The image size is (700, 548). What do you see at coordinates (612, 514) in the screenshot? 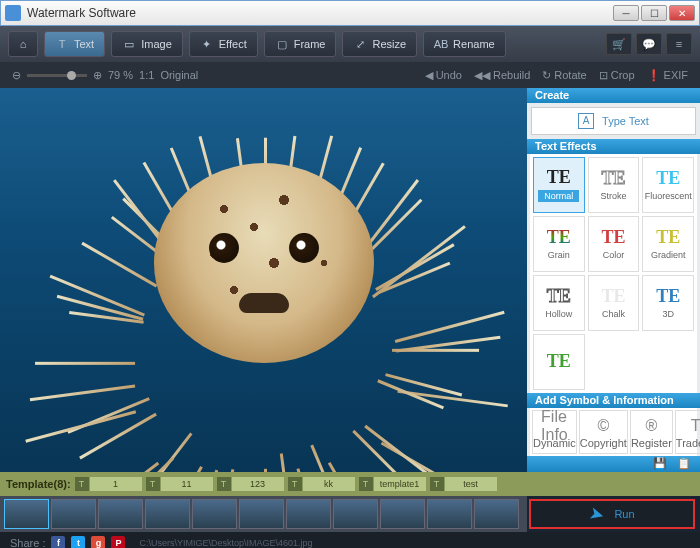
I see `run-button: ➤ Run` at bounding box center [612, 514].